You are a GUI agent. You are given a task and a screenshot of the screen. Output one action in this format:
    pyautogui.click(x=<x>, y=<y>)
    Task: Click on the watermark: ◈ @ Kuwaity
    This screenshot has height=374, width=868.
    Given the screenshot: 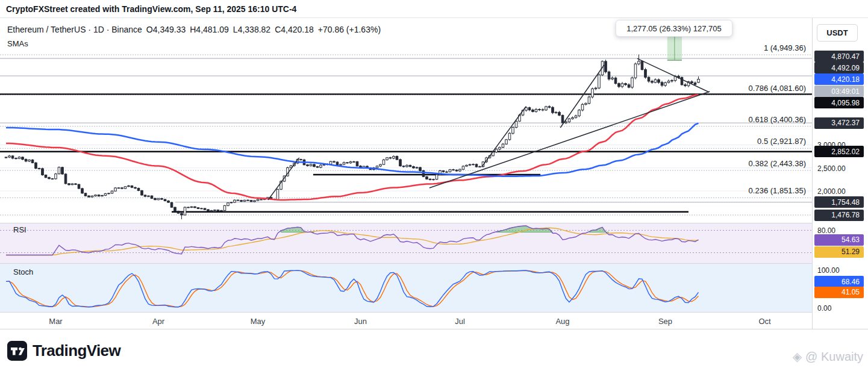 What is the action you would take?
    pyautogui.click(x=828, y=357)
    